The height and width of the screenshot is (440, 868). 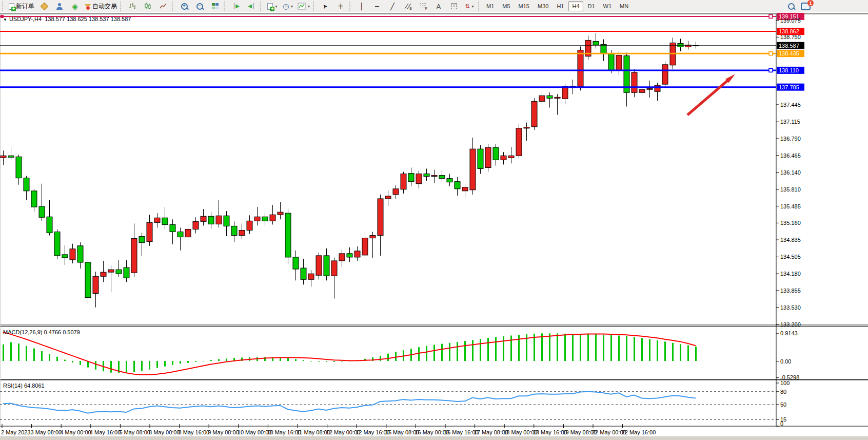 What do you see at coordinates (506, 6) in the screenshot?
I see `timeframe-M5: M5` at bounding box center [506, 6].